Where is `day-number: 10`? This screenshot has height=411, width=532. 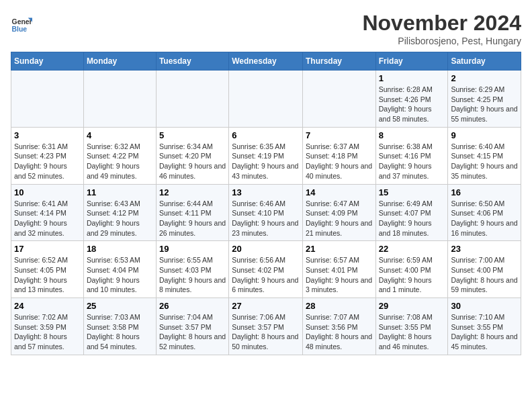 day-number: 10 is located at coordinates (47, 192).